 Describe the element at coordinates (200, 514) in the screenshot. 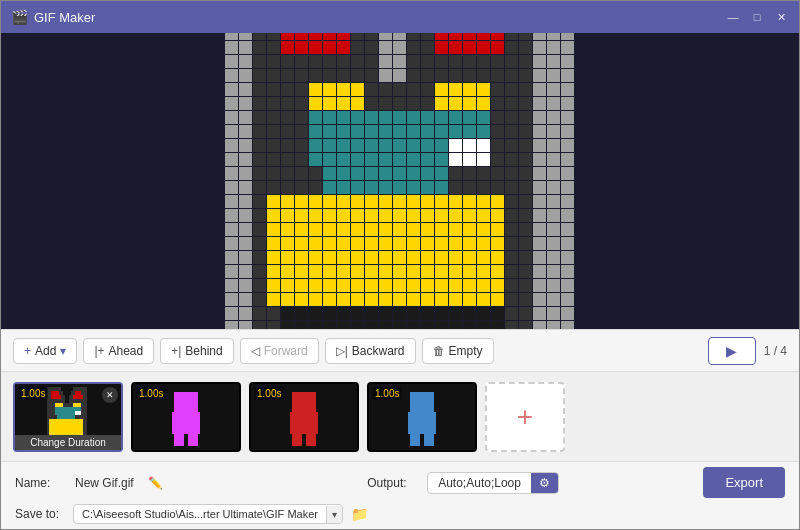

I see `save-path: C:\Aiseesoft Studio\Ais...rter Ultimate\…` at that location.